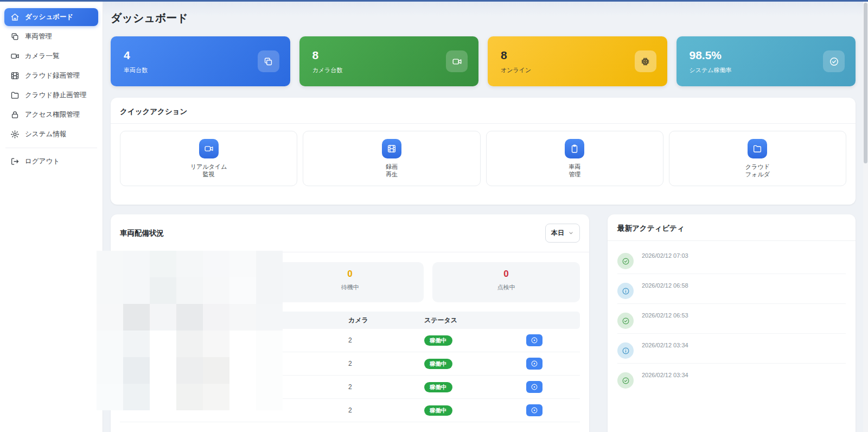 This screenshot has width=868, height=432. I want to click on quick-action-label-line1: 車両, so click(575, 167).